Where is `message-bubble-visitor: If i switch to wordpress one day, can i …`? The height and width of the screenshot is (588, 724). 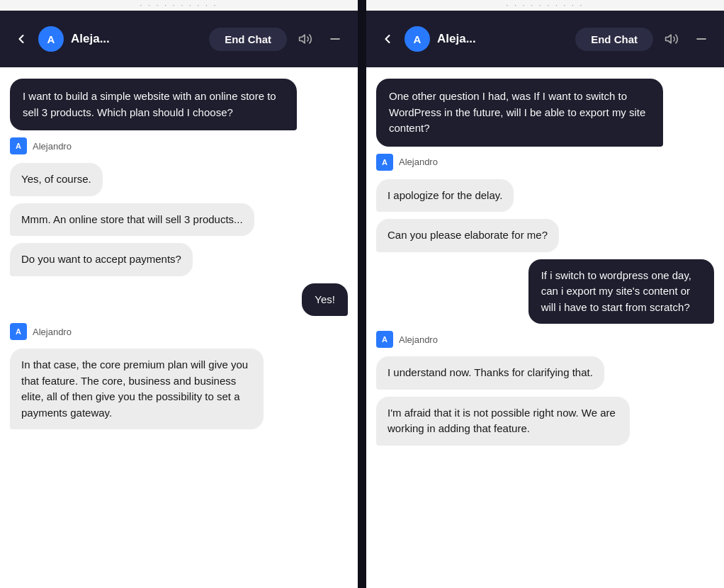 message-bubble-visitor: If i switch to wordpress one day, can i … is located at coordinates (621, 292).